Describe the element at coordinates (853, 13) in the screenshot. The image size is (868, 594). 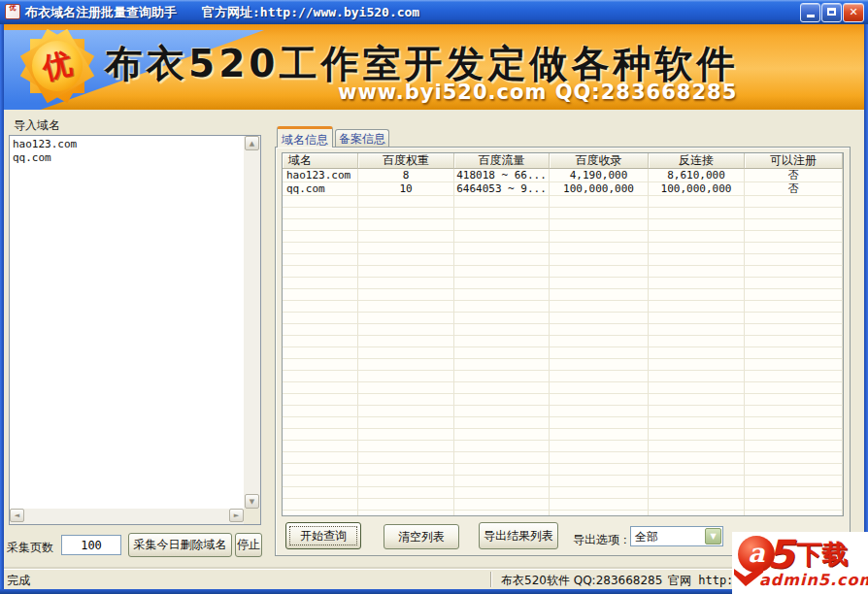
I see `close-button: ✕` at that location.